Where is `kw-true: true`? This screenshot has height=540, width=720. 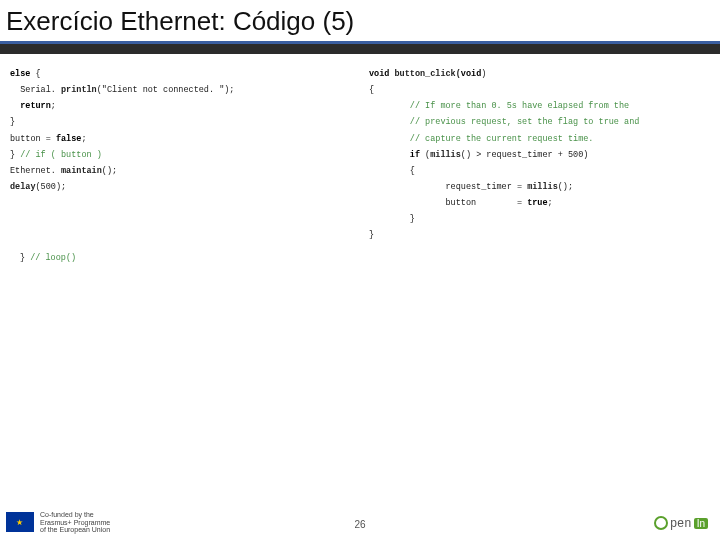
kw-true: true is located at coordinates (537, 203).